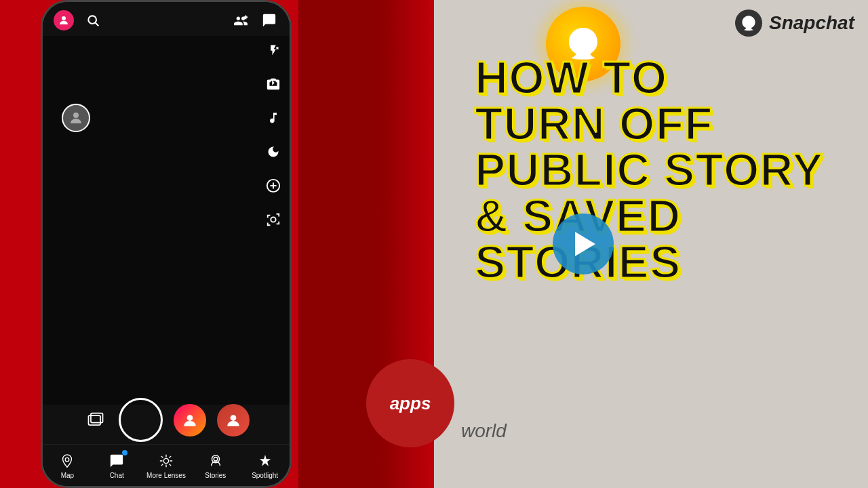 This screenshot has width=868, height=488. I want to click on play-icon, so click(585, 244).